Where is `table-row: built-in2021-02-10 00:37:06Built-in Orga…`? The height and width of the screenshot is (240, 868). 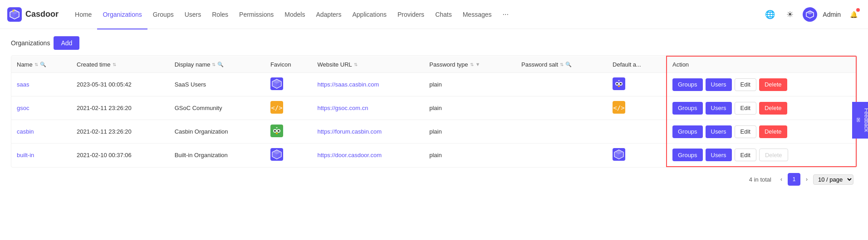
table-row: built-in2021-02-10 00:37:06Built-in Orga… is located at coordinates (434, 155).